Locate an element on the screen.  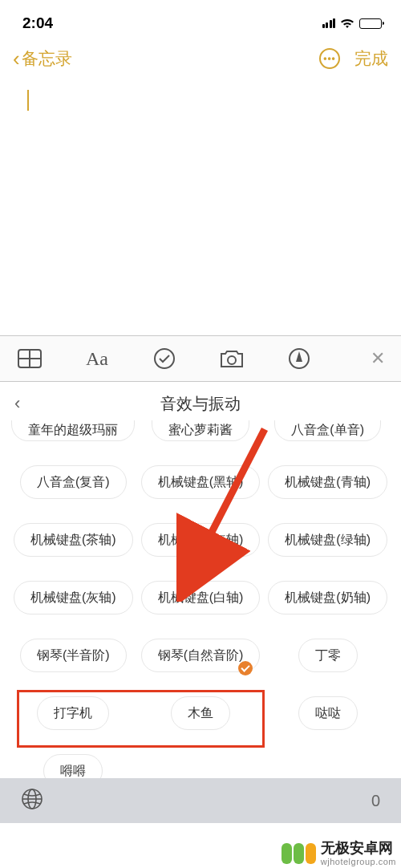
panel-back-button: ‹ is located at coordinates (18, 404).